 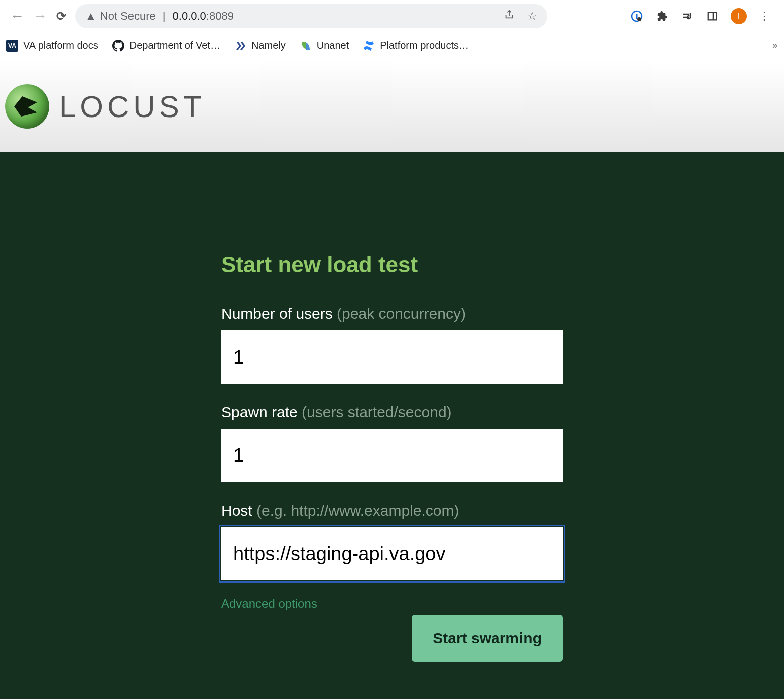 What do you see at coordinates (392, 443) in the screenshot?
I see `spawn-rate-field: Spawn rate (users started/second)` at bounding box center [392, 443].